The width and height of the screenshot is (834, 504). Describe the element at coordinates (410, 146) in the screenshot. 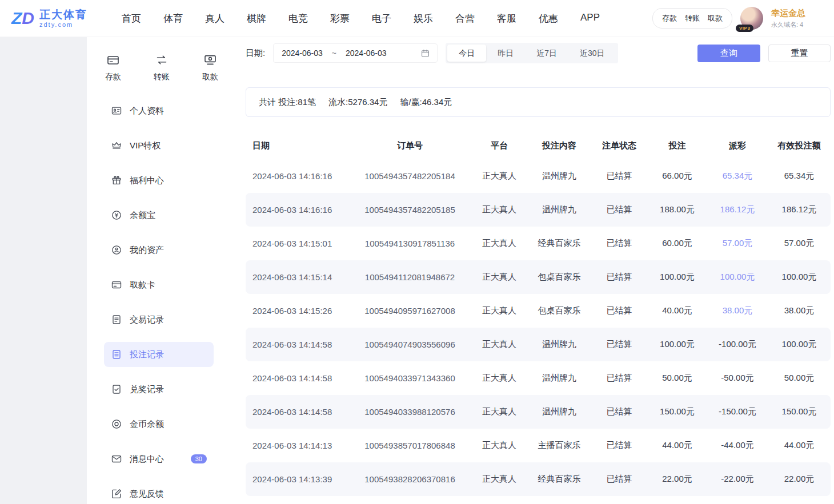

I see `col-header-order: 订单号` at that location.